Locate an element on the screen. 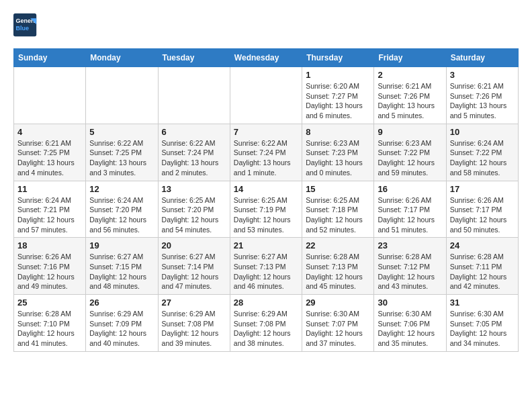  day-number: 9 is located at coordinates (410, 132).